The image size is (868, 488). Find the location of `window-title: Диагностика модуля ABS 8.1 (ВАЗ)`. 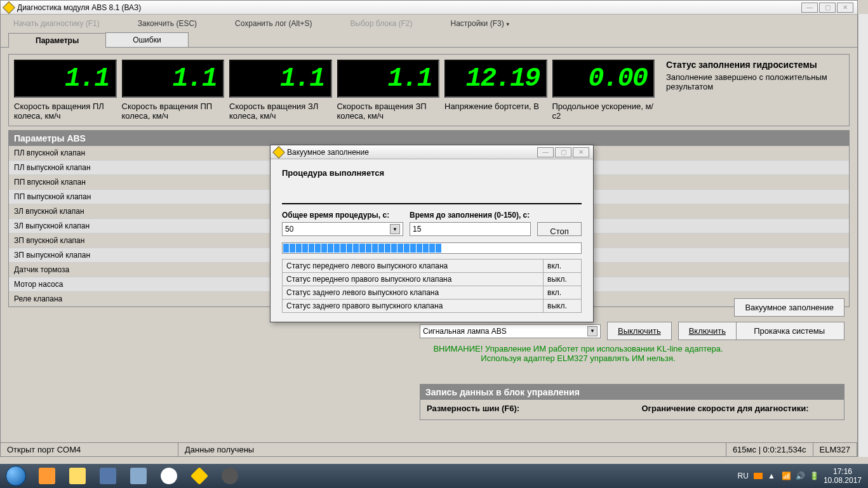

window-title: Диагностика модуля ABS 8.1 (ВАЗ) is located at coordinates (409, 8).